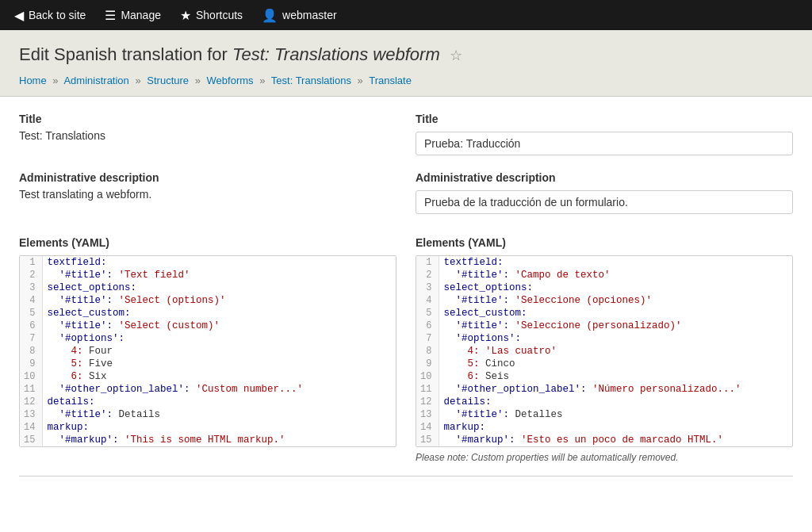  I want to click on user-link: 👤 webmaster, so click(299, 16).